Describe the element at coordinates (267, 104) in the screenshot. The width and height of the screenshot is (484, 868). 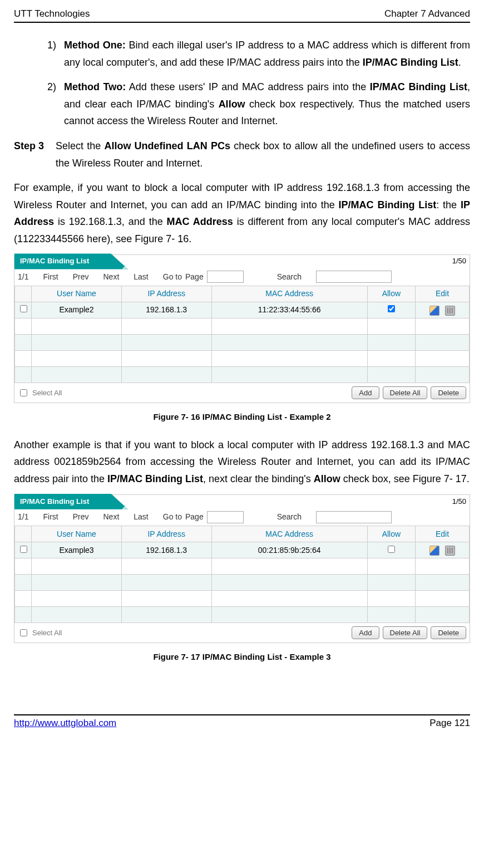
I see `list-body: Method Two: Add these users' IP and MAC …` at that location.